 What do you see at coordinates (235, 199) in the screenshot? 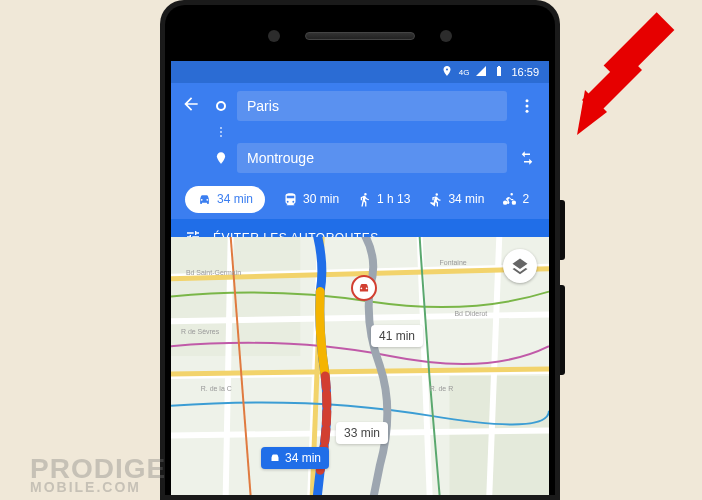
I see `mode-driving-time: 34 min` at bounding box center [235, 199].